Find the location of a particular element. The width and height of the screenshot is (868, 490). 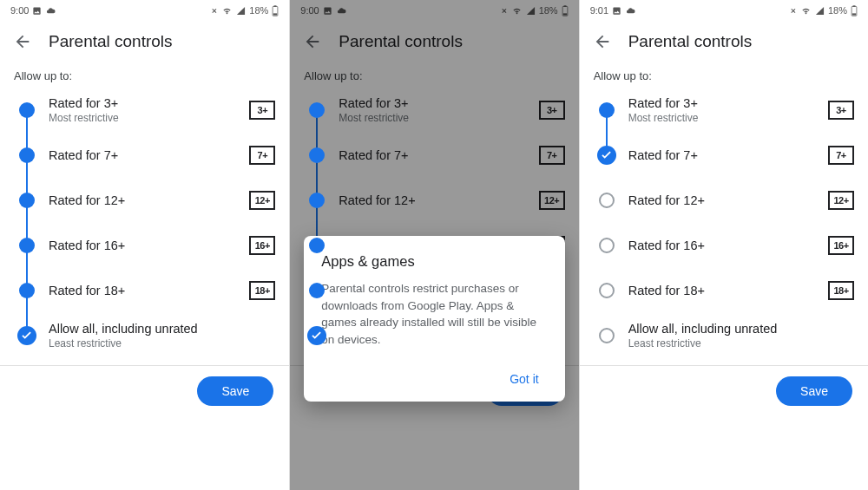

rating-row: Rated for 3+ Most restrictive 3+ is located at coordinates (144, 110).